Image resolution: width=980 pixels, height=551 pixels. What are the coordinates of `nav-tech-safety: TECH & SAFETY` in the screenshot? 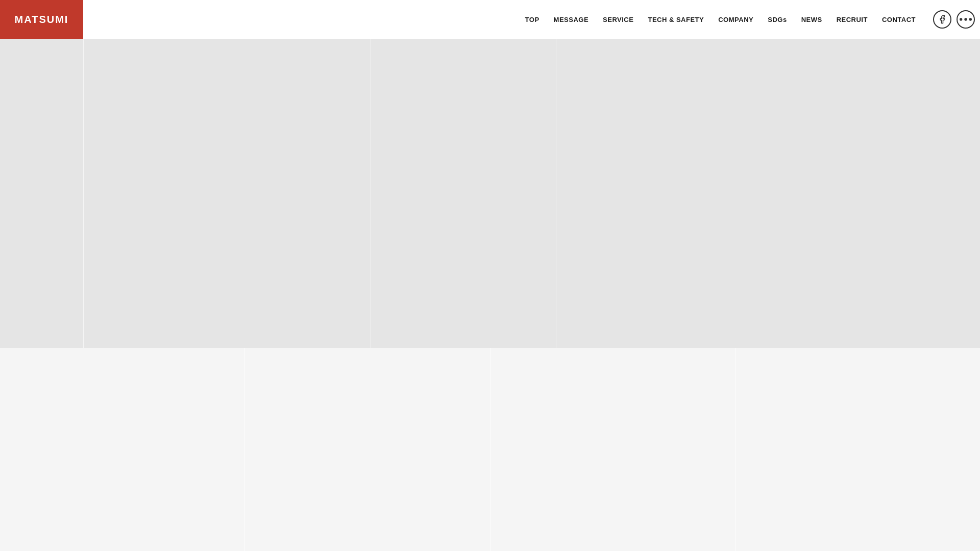 It's located at (676, 19).